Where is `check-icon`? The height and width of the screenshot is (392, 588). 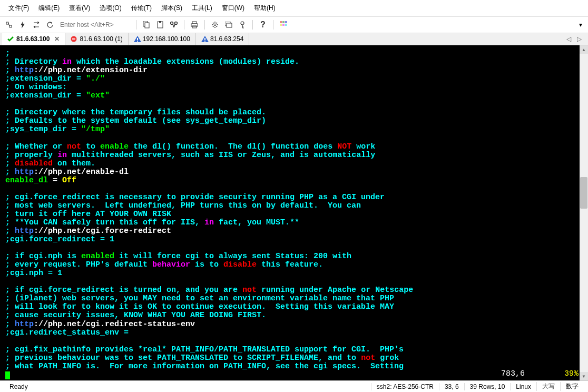 check-icon is located at coordinates (11, 39).